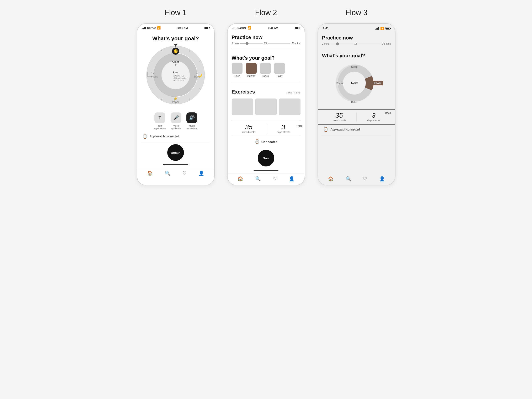  I want to click on f3-slider-thumb, so click(337, 44).